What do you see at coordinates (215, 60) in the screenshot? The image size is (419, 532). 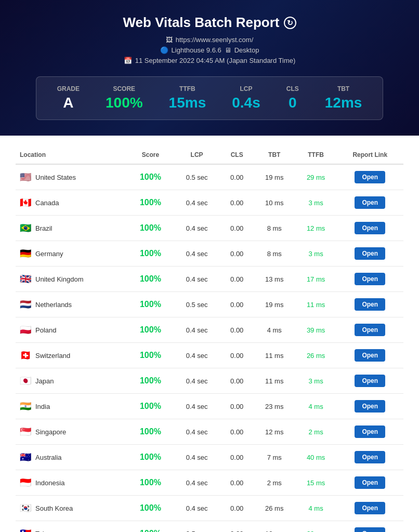 I see `datetime-text: 11 September 2022 04:45 AM (Japan Standa…` at bounding box center [215, 60].